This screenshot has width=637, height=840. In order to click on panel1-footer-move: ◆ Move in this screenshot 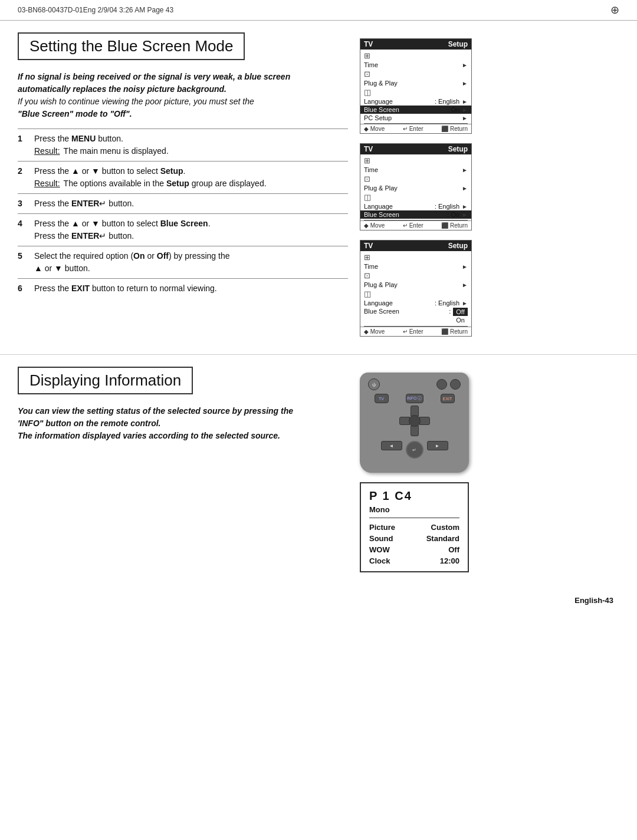, I will do `click(374, 129)`.